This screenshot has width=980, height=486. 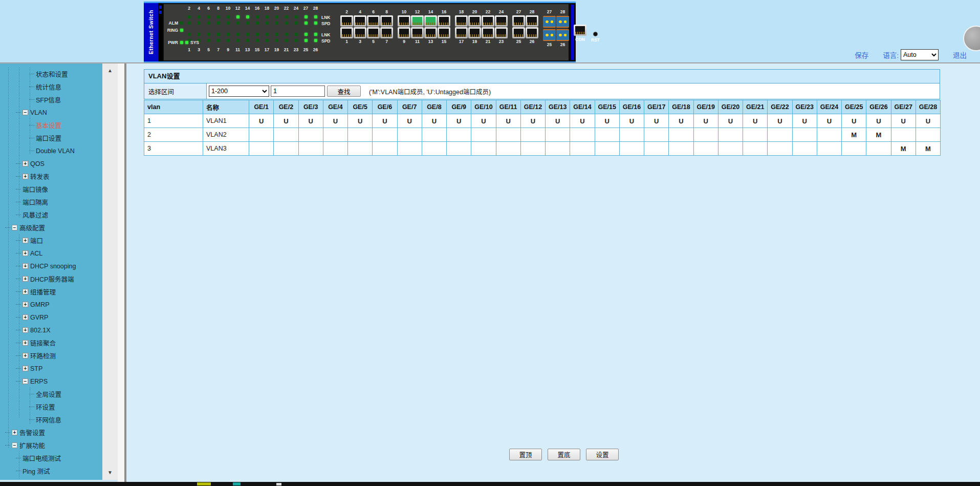 What do you see at coordinates (51, 369) in the screenshot?
I see `sidebar-item: +STP` at bounding box center [51, 369].